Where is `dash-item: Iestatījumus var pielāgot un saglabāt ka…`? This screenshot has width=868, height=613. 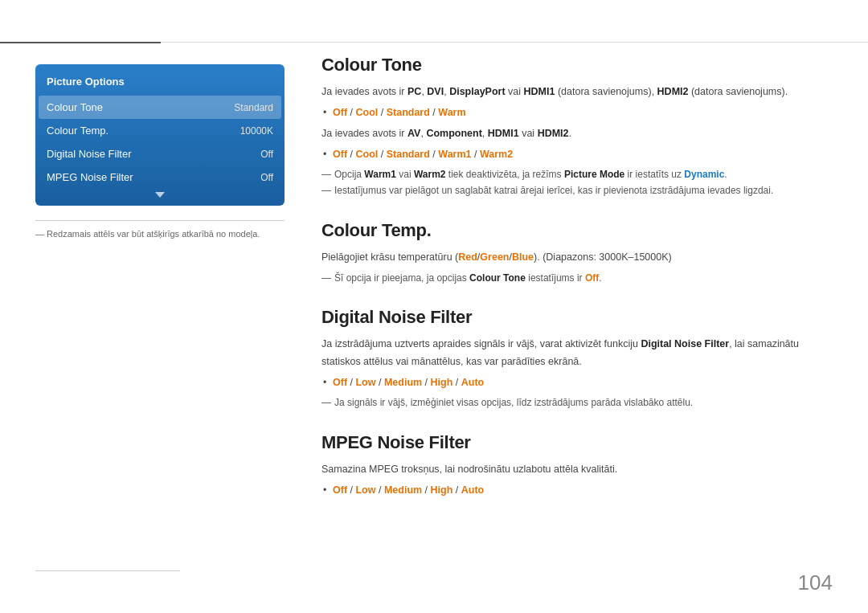
dash-item: Iestatījumus var pielāgot un saglabāt ka… is located at coordinates (577, 190).